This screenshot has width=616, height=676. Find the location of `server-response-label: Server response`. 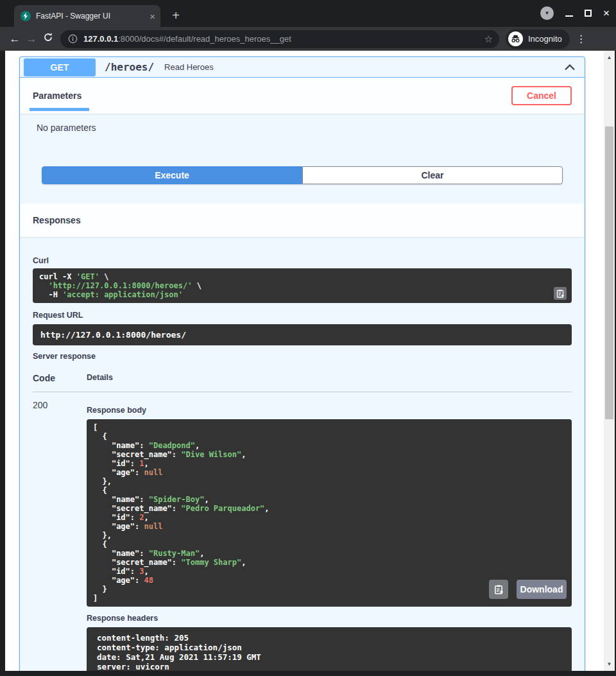

server-response-label: Server response is located at coordinates (302, 356).